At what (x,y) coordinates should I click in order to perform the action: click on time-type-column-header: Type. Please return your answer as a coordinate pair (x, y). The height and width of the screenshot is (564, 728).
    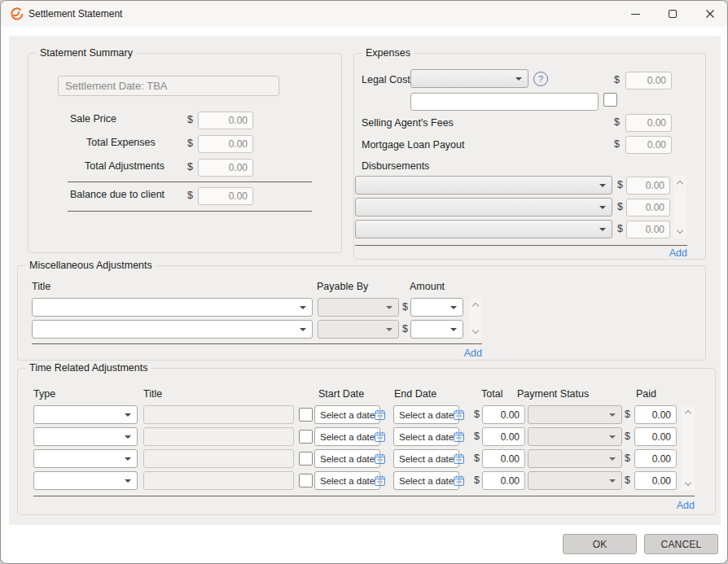
    Looking at the image, I should click on (44, 394).